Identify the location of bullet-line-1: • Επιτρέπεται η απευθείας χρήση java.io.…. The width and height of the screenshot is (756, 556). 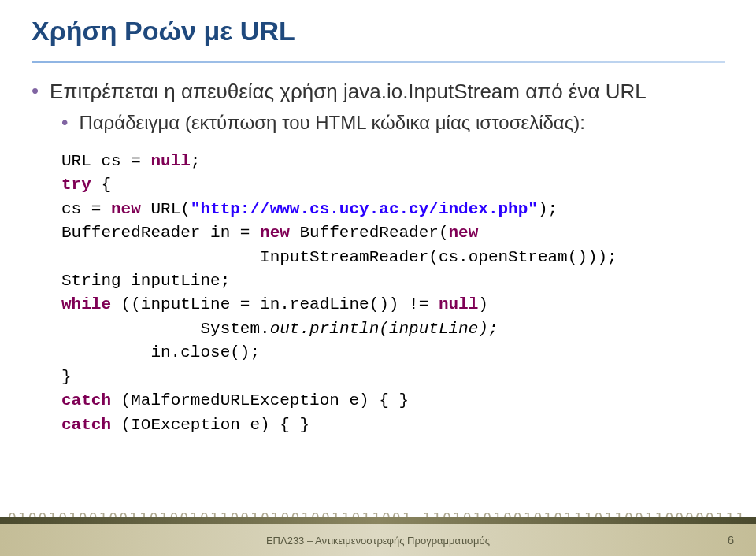
(378, 92).